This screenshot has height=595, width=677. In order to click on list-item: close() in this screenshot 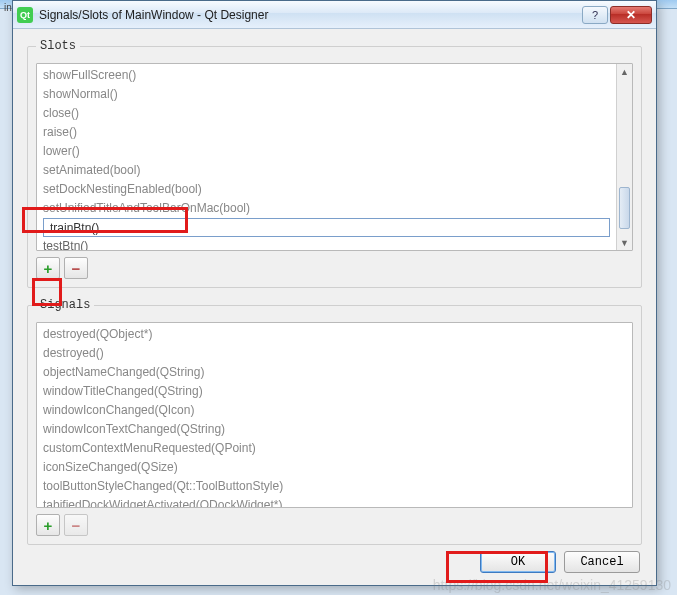, I will do `click(326, 114)`.